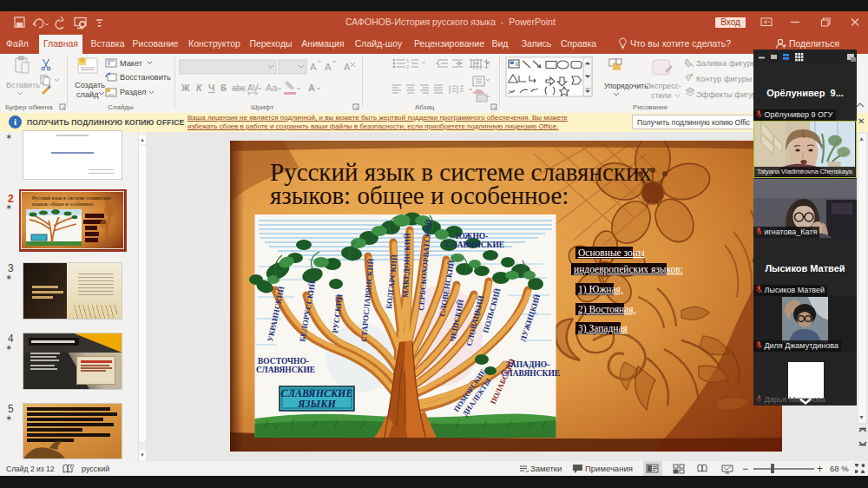 This screenshot has width=868, height=488. What do you see at coordinates (224, 88) in the screenshot?
I see `svg-text: S` at bounding box center [224, 88].